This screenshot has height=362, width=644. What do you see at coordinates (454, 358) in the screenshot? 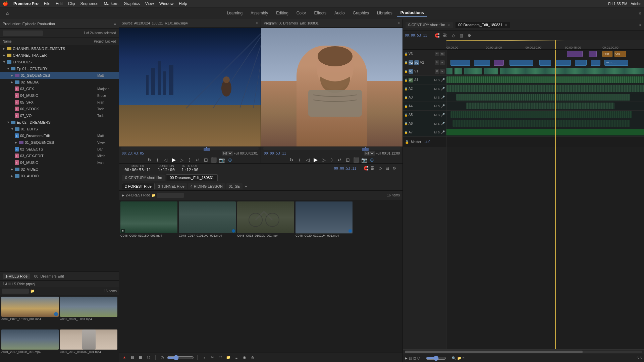
I see `tl-toolbar-btn-search: 🔍` at bounding box center [454, 358].